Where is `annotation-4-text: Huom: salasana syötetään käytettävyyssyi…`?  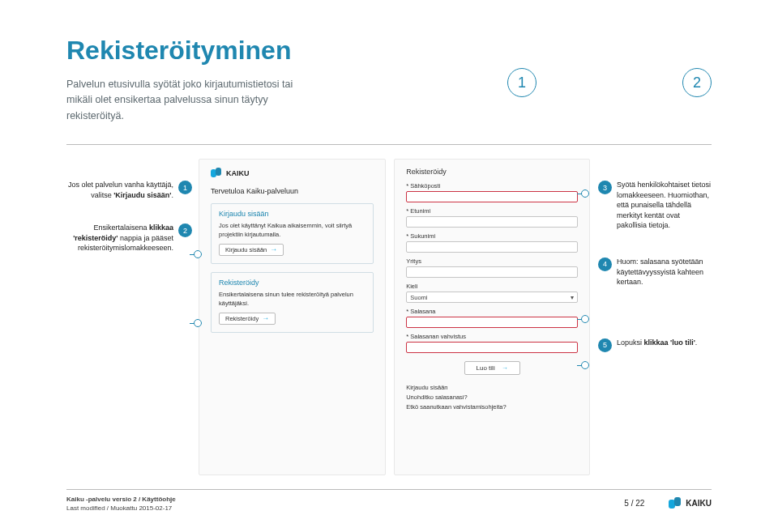
annotation-4-text: Huom: salasana syötetään käytettävyyssyi… is located at coordinates (665, 272).